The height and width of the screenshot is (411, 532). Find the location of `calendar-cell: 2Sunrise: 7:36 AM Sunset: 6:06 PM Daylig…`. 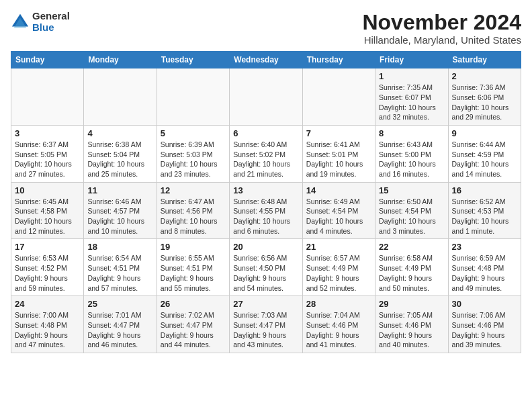

calendar-cell: 2Sunrise: 7:36 AM Sunset: 6:06 PM Daylig… is located at coordinates (484, 97).